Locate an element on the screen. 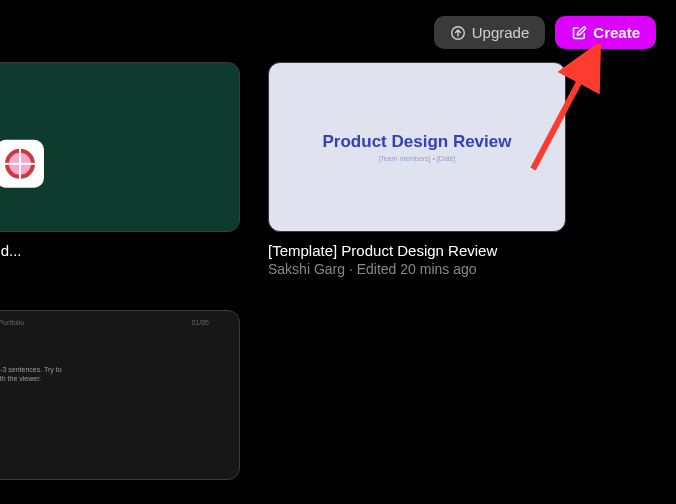 This screenshot has height=504, width=676. card-subtitle: arg · Edited 20 mins ago is located at coordinates (120, 269).